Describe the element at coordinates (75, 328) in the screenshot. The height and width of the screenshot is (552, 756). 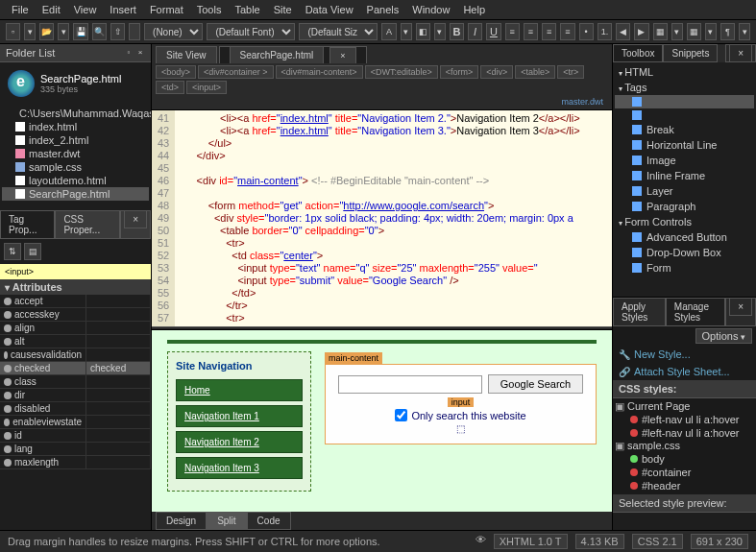
I see `attr-row: align` at that location.